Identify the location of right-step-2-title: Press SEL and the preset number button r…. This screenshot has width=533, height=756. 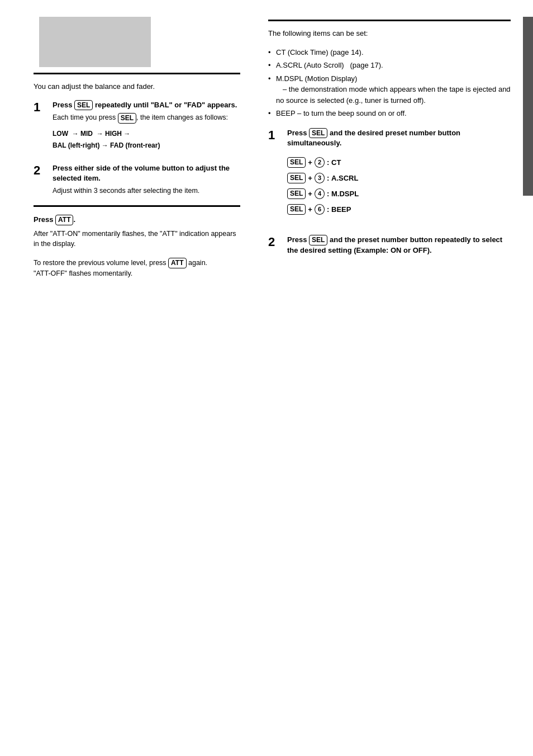
(399, 245).